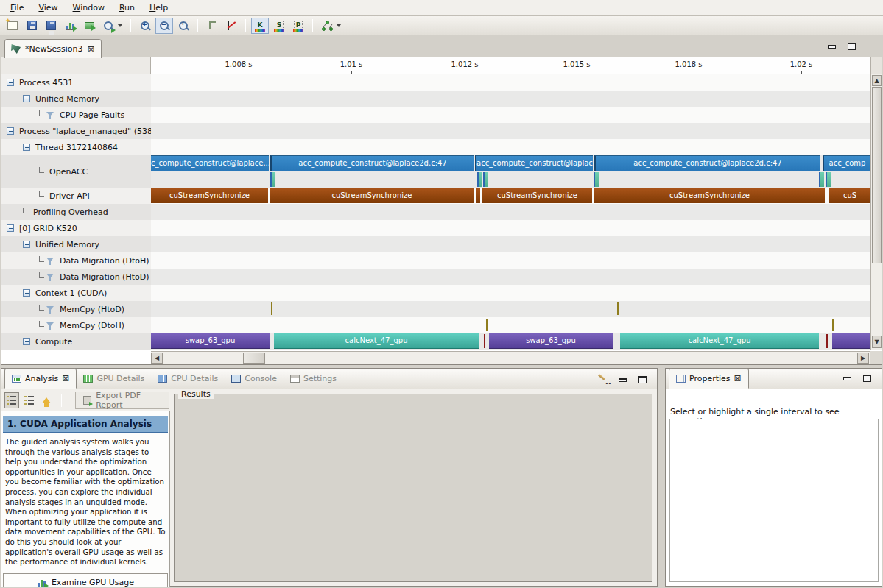 The width and height of the screenshot is (883, 588). Describe the element at coordinates (183, 26) in the screenshot. I see `zoom-fit-button: ±` at that location.